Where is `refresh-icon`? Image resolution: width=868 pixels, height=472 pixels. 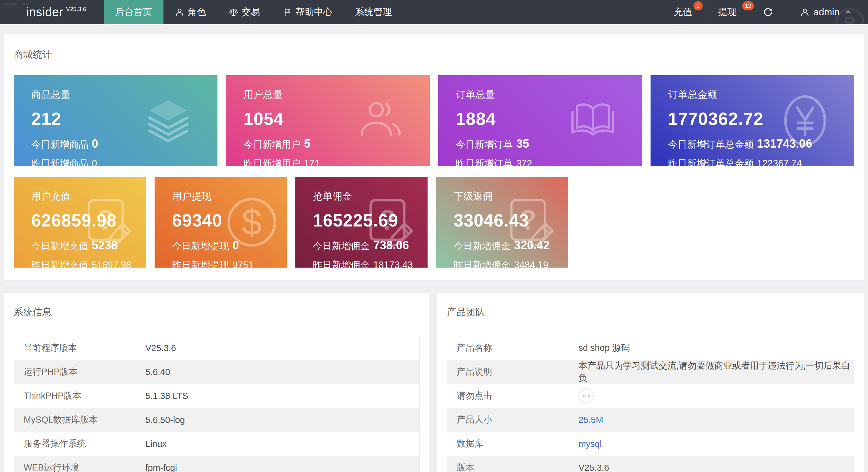
refresh-icon is located at coordinates (768, 12).